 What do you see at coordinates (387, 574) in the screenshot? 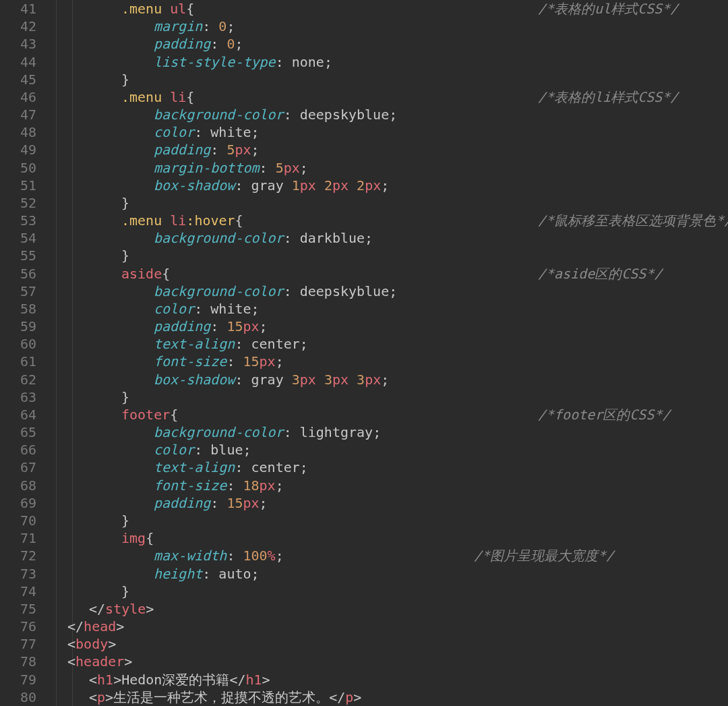
I see `code-line: height: auto;` at bounding box center [387, 574].